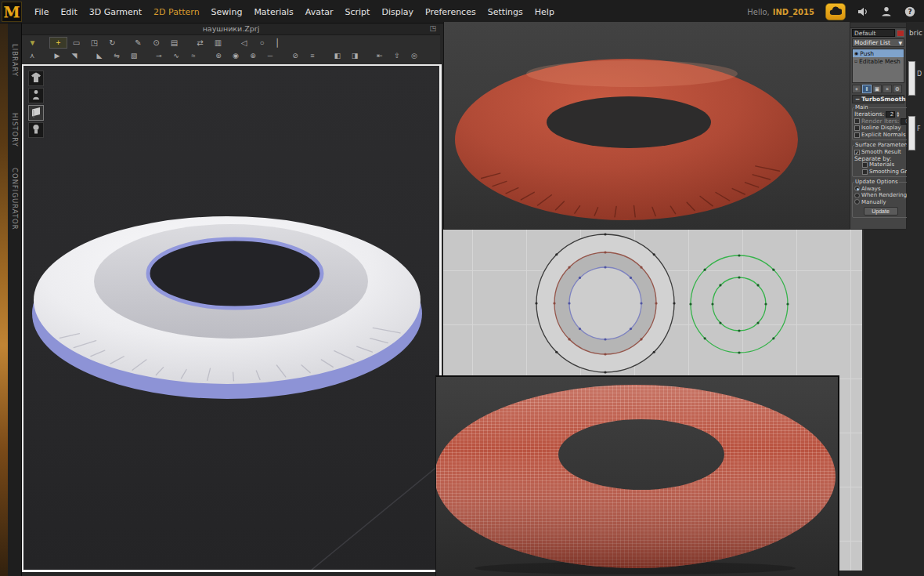 This screenshot has width=924, height=576. I want to click on radio-always: Always, so click(880, 190).